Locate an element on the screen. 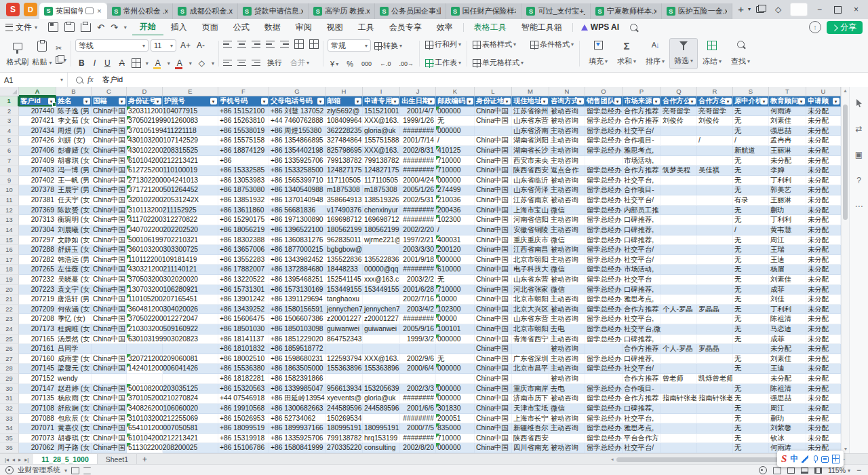 The image size is (868, 475). cell: 155363896 is located at coordinates (381, 369).